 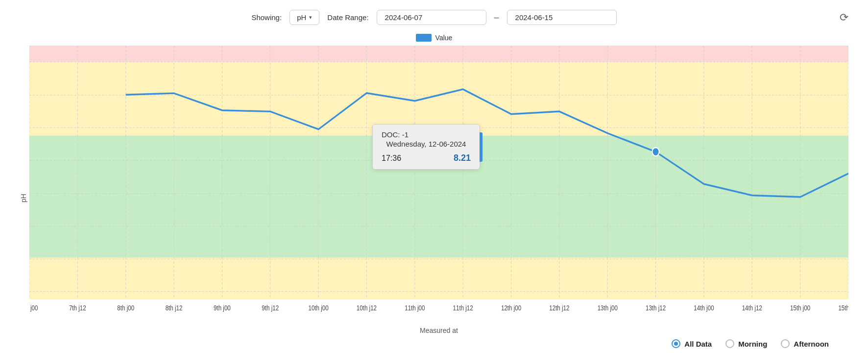 What do you see at coordinates (676, 344) in the screenshot?
I see `radio-all-data-circle` at bounding box center [676, 344].